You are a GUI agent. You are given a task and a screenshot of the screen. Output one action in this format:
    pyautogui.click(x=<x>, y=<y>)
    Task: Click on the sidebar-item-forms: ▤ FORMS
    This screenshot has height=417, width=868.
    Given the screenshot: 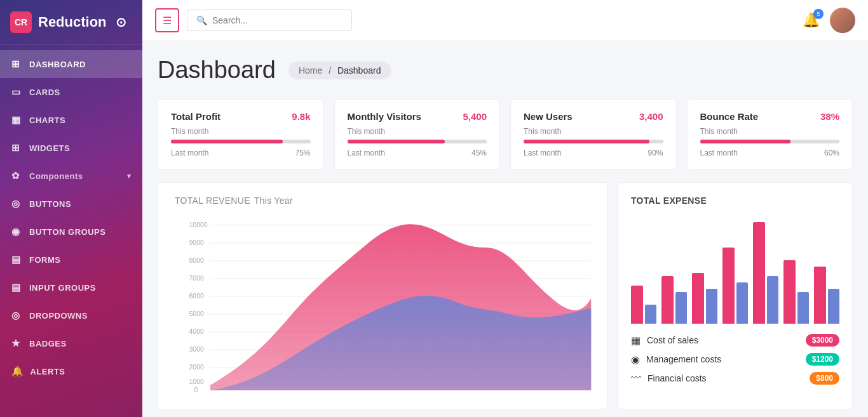 What is the action you would take?
    pyautogui.click(x=71, y=260)
    